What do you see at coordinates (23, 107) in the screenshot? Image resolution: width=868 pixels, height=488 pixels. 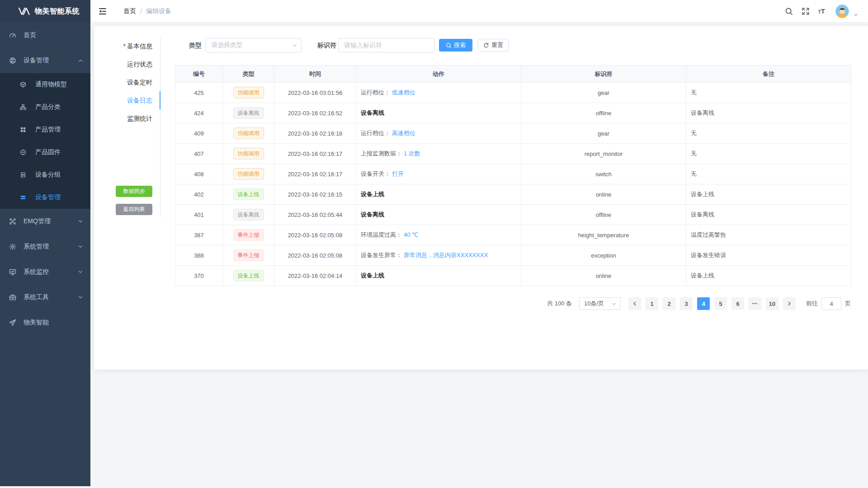 I see `category-icon` at bounding box center [23, 107].